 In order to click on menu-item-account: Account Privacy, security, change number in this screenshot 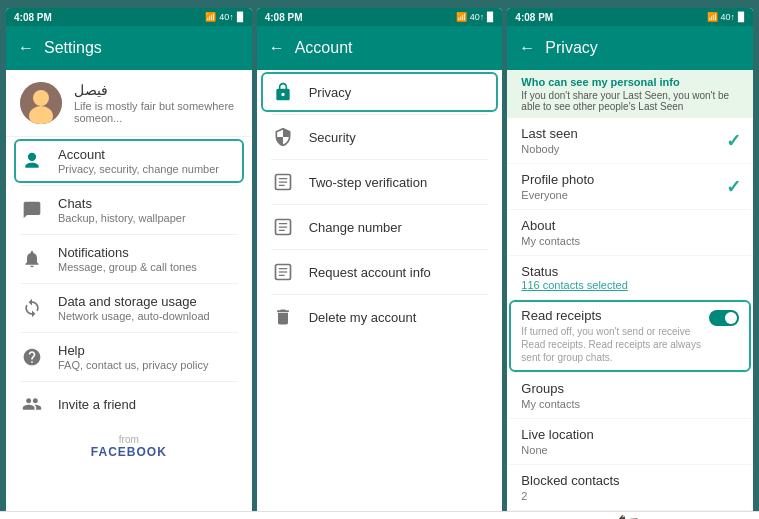, I will do `click(129, 161)`.